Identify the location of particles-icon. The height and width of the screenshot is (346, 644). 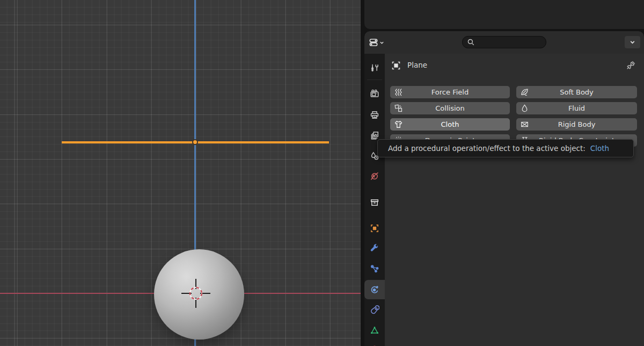
(375, 269).